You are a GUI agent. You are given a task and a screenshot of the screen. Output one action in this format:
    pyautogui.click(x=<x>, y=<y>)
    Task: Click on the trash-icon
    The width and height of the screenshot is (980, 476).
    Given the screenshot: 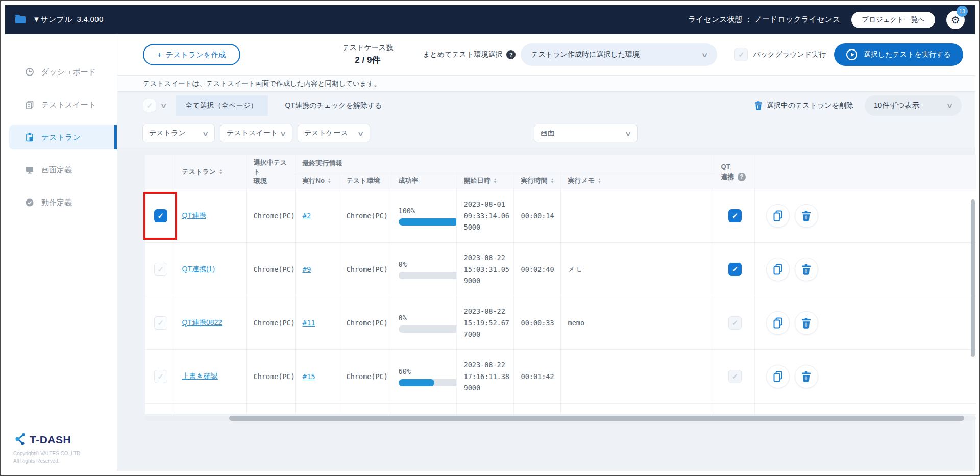 What is the action you would take?
    pyautogui.click(x=806, y=269)
    